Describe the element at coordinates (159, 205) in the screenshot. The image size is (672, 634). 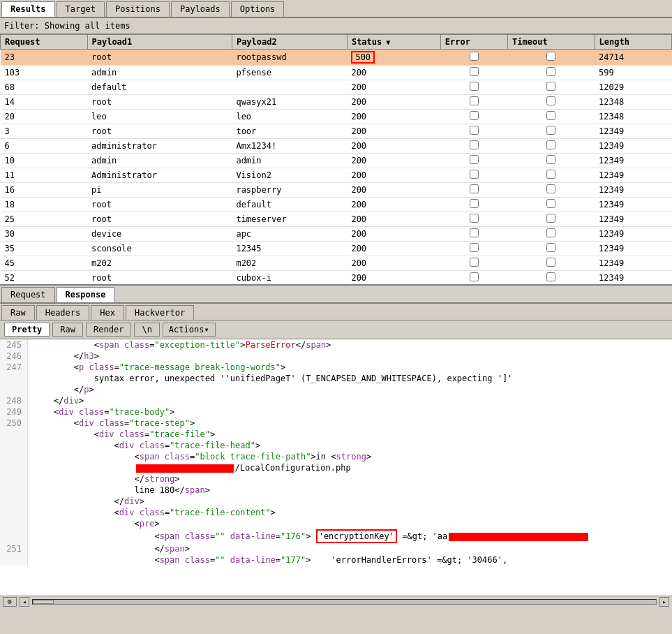
I see `cell-payload1: root` at that location.